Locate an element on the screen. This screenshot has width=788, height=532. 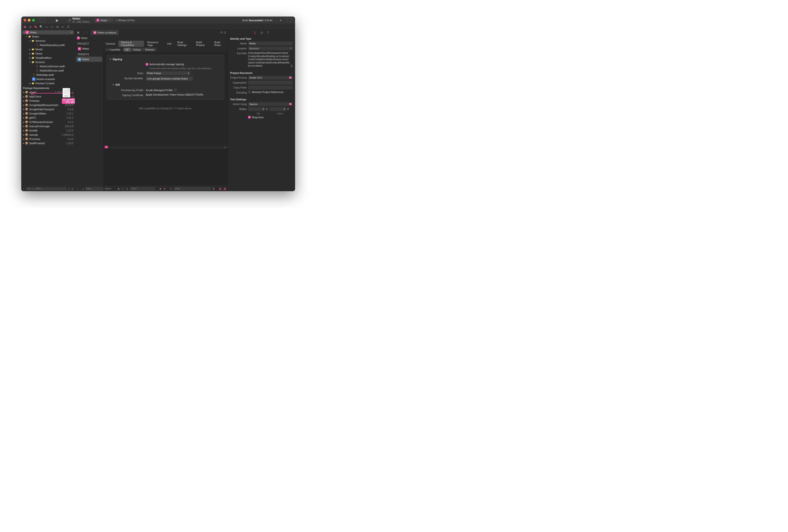
source-control-navigator-icon: ⊡ is located at coordinates (30, 27).